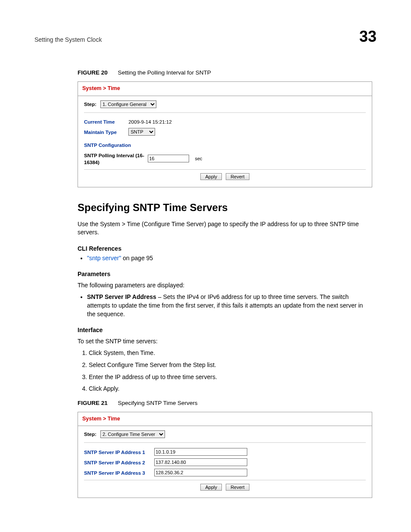  What do you see at coordinates (165, 72) in the screenshot?
I see `figure20-caption-text: Setting the Polling Interval for SNTP` at bounding box center [165, 72].